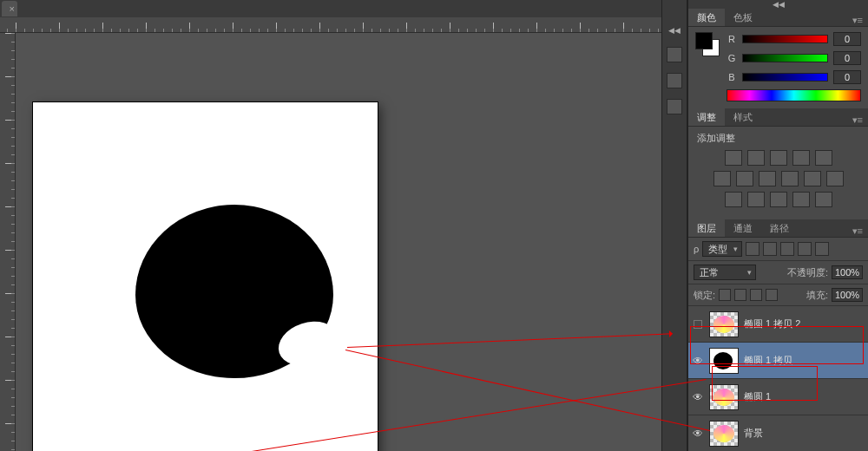 The width and height of the screenshot is (868, 451). What do you see at coordinates (674, 81) in the screenshot?
I see `properties-icon` at bounding box center [674, 81].